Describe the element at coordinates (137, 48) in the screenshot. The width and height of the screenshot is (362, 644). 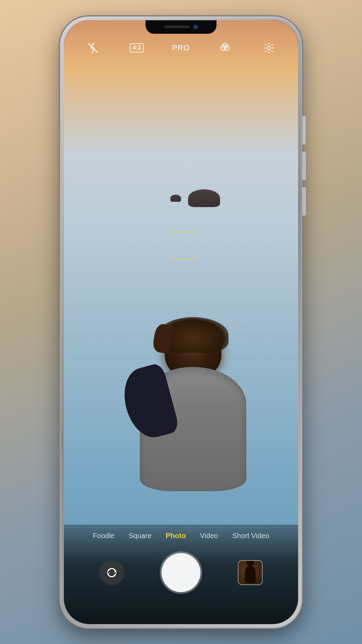
I see `ratio-display: 4:3` at that location.